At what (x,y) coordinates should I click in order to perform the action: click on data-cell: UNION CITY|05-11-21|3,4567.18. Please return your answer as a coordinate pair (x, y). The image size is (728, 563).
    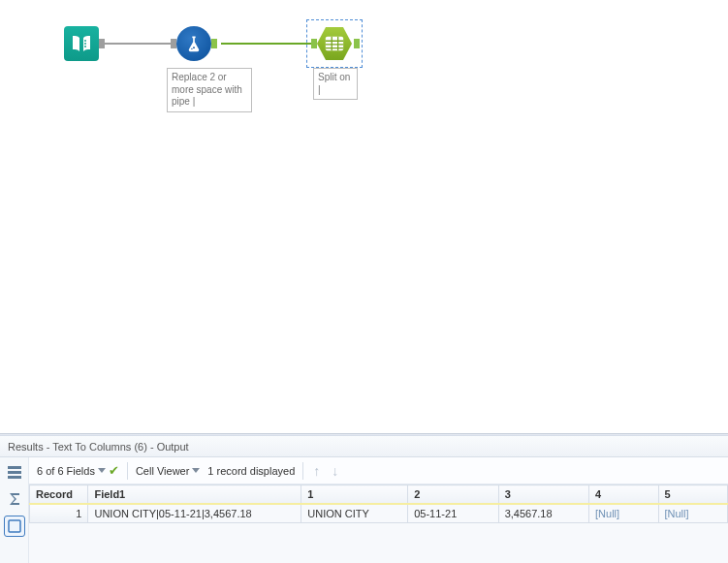
    Looking at the image, I should click on (195, 514).